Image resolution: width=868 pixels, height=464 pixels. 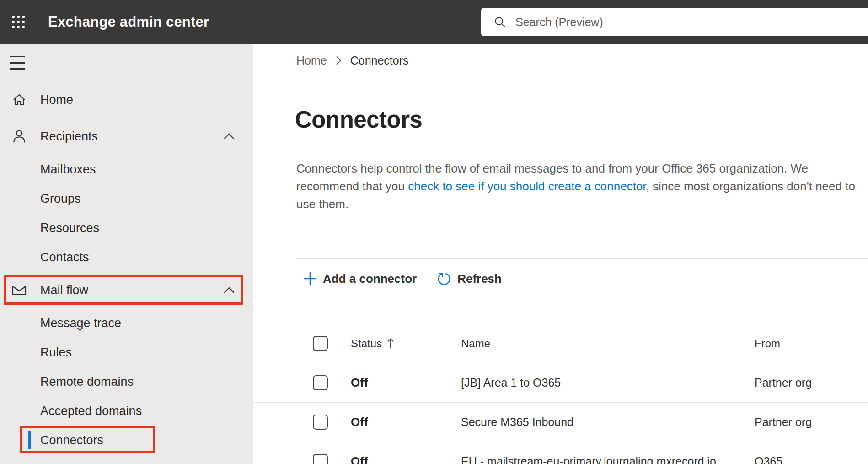 What do you see at coordinates (469, 279) in the screenshot?
I see `refresh-button: Refresh` at bounding box center [469, 279].